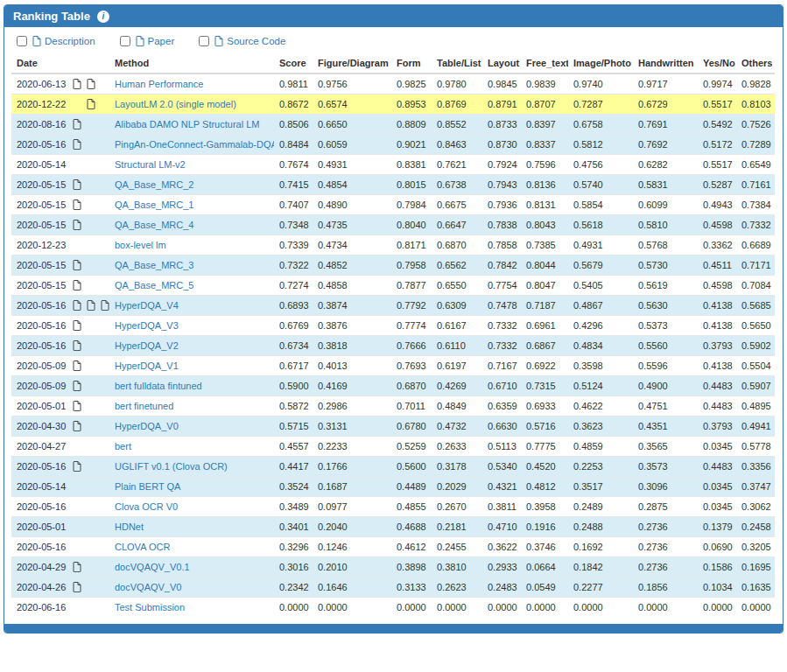  What do you see at coordinates (717, 105) in the screenshot?
I see `yes-no-cell: 0.5517` at bounding box center [717, 105].